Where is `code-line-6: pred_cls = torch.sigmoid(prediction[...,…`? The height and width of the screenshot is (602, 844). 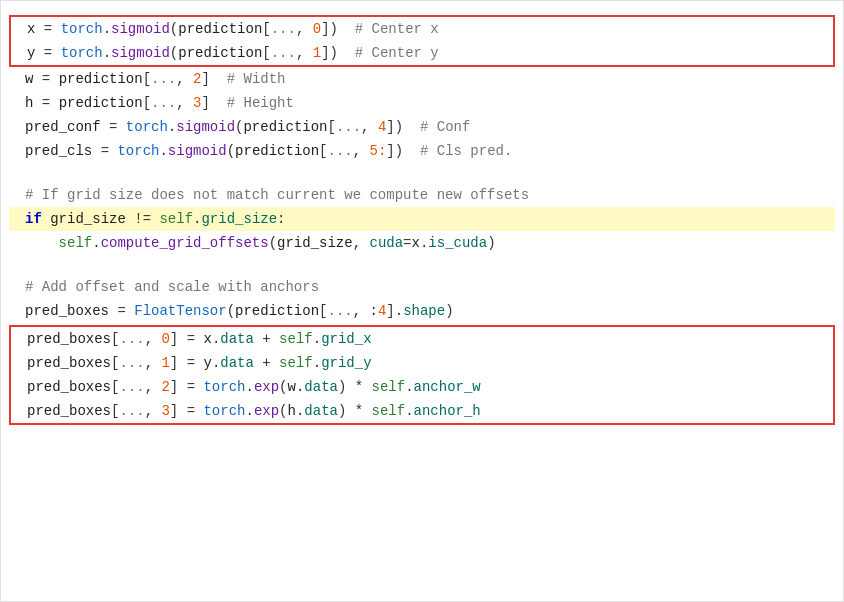
code-line-6: pred_cls = torch.sigmoid(prediction[...,… is located at coordinates (422, 151).